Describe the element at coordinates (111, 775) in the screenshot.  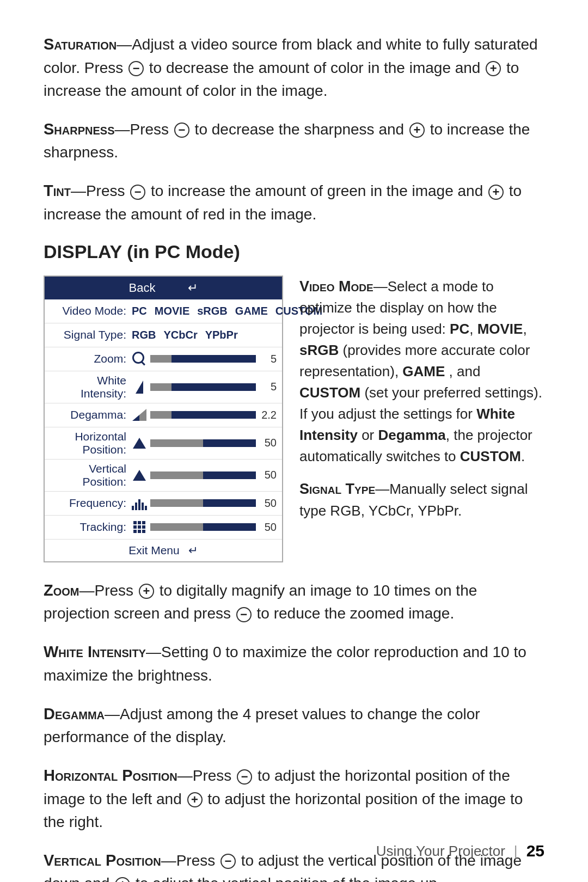
I see `horiz-pos-term: Horizontal Position` at that location.